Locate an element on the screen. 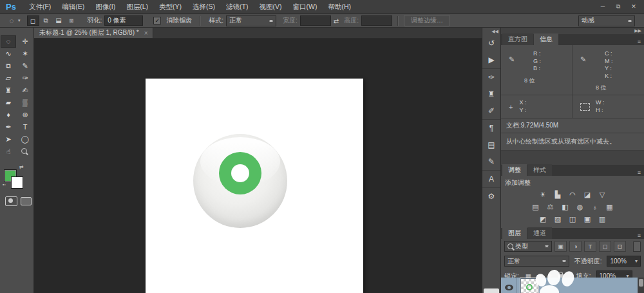 This screenshot has width=644, height=293. layers-scrollbar is located at coordinates (641, 285).